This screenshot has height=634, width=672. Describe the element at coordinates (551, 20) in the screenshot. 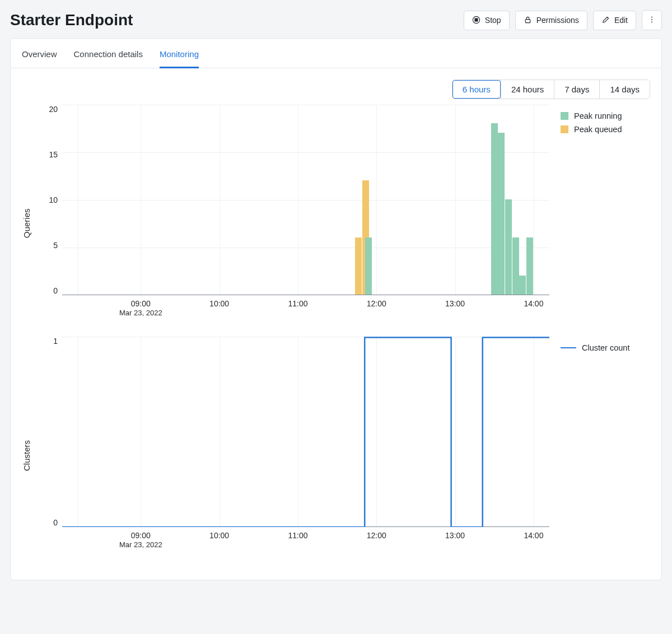

I see `permissions-button: Permissions` at that location.